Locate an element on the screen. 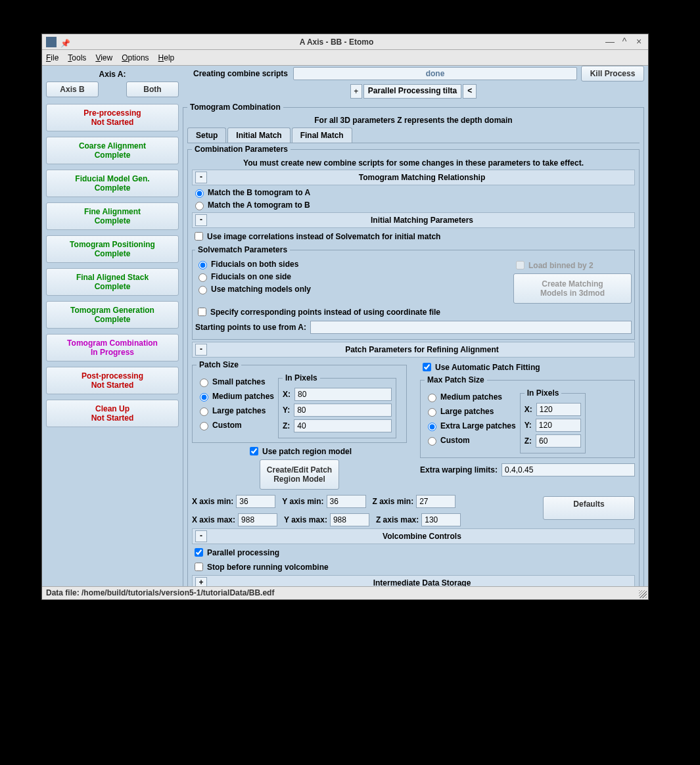 This screenshot has height=765, width=700. input-maxpx-y is located at coordinates (559, 425).